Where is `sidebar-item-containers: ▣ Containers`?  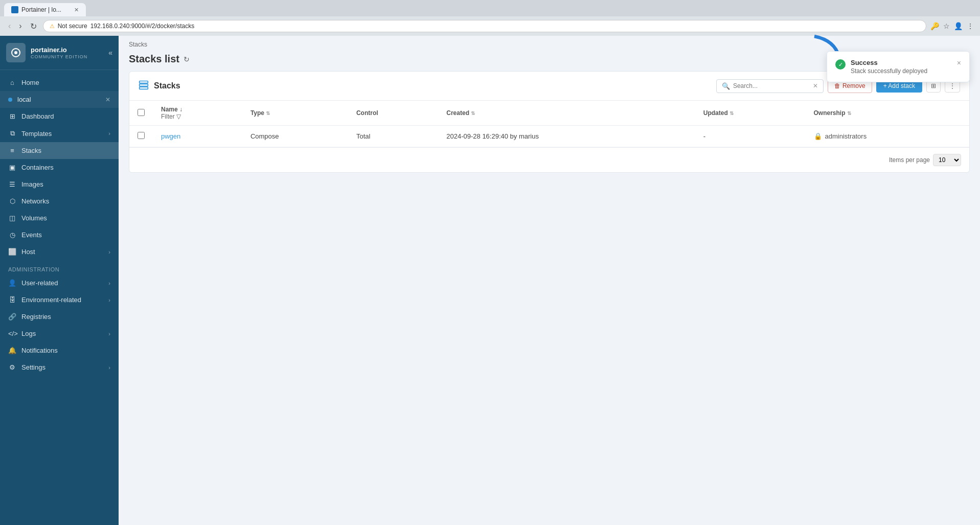
sidebar-item-containers: ▣ Containers is located at coordinates (59, 168).